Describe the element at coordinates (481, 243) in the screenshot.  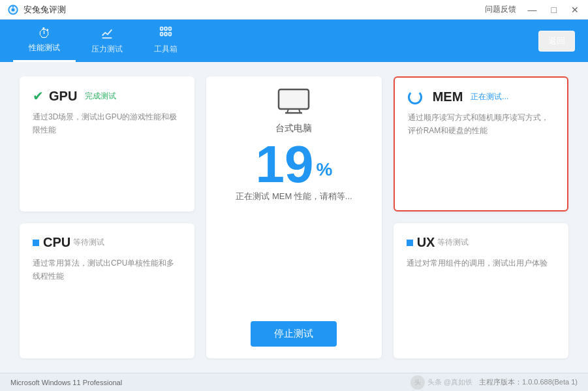
I see `ux-card-header: UX 等待测试` at that location.